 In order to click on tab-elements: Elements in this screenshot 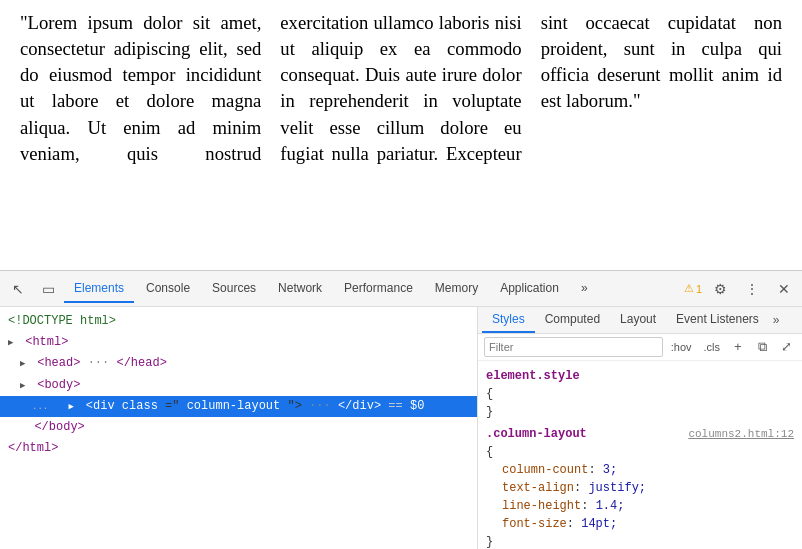, I will do `click(99, 289)`.